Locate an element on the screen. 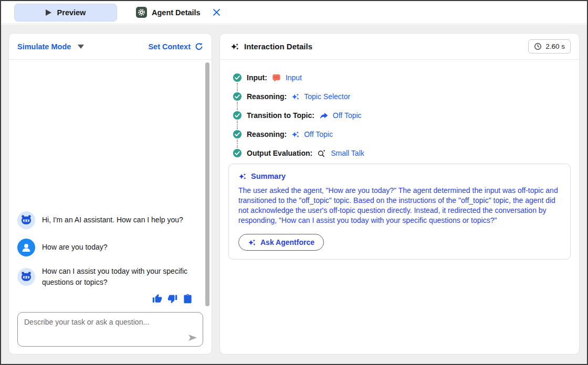  message-text: Hi, I'm an AI assistant. How can I help … is located at coordinates (112, 220).